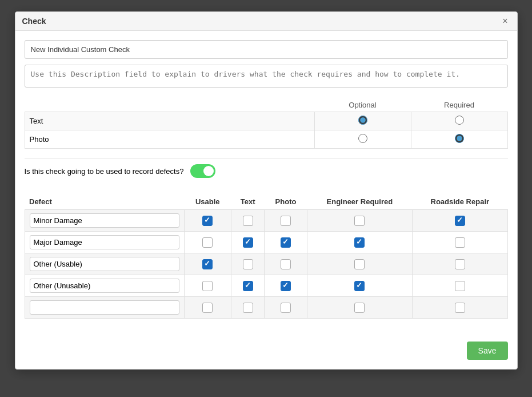  What do you see at coordinates (362, 105) in the screenshot?
I see `options-optional-header: Optional` at bounding box center [362, 105].